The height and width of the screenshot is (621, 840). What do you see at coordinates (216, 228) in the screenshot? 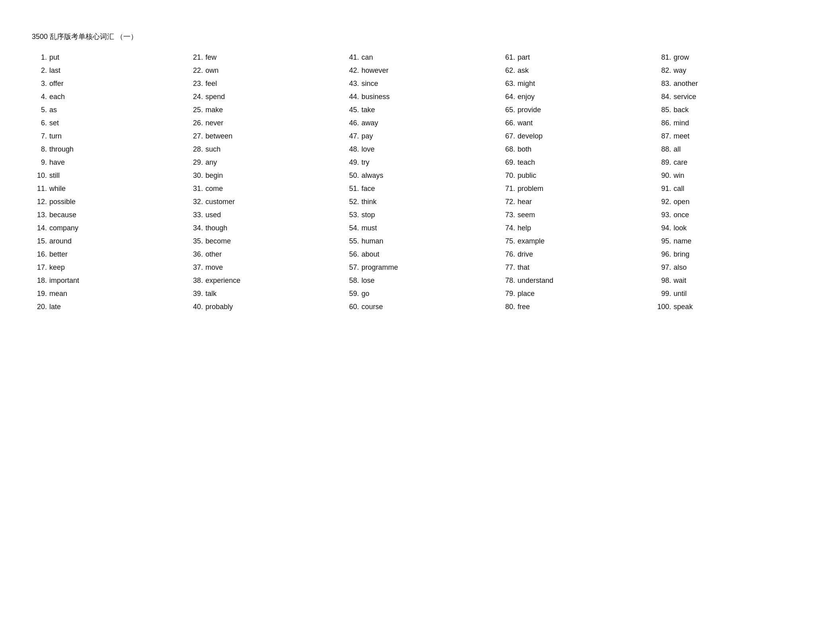
I see `word-text: though` at bounding box center [216, 228].